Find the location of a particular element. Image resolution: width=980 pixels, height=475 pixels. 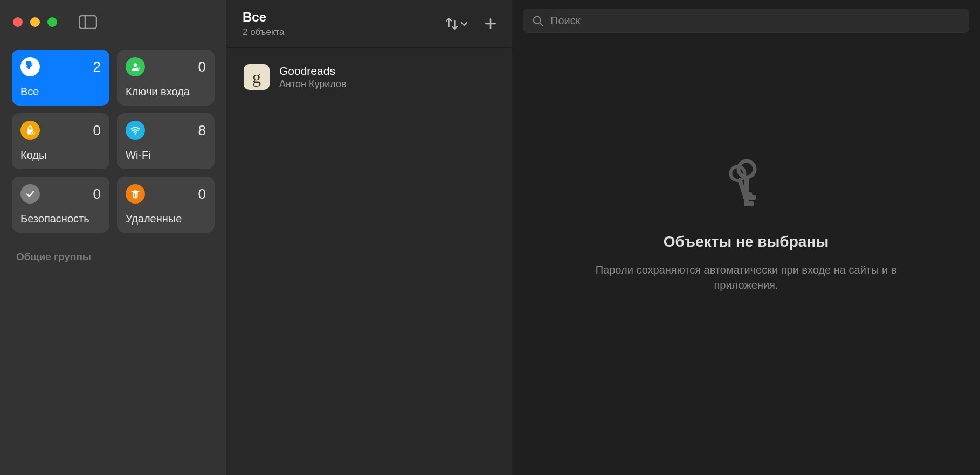

detail-header is located at coordinates (746, 20).